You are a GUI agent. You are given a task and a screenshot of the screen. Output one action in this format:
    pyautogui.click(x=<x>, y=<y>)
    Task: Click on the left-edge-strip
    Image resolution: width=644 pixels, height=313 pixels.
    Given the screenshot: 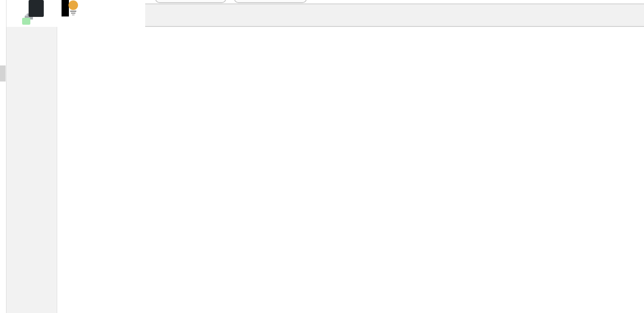 What is the action you would take?
    pyautogui.click(x=3, y=156)
    